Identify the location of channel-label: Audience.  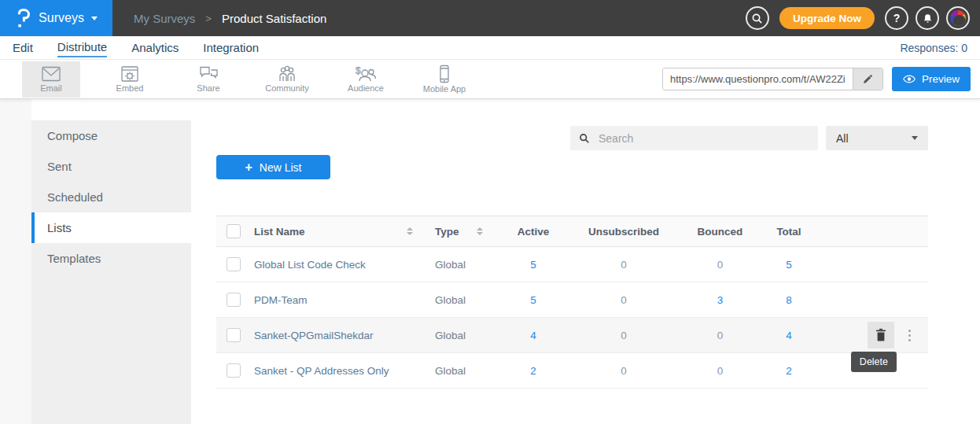
(366, 88).